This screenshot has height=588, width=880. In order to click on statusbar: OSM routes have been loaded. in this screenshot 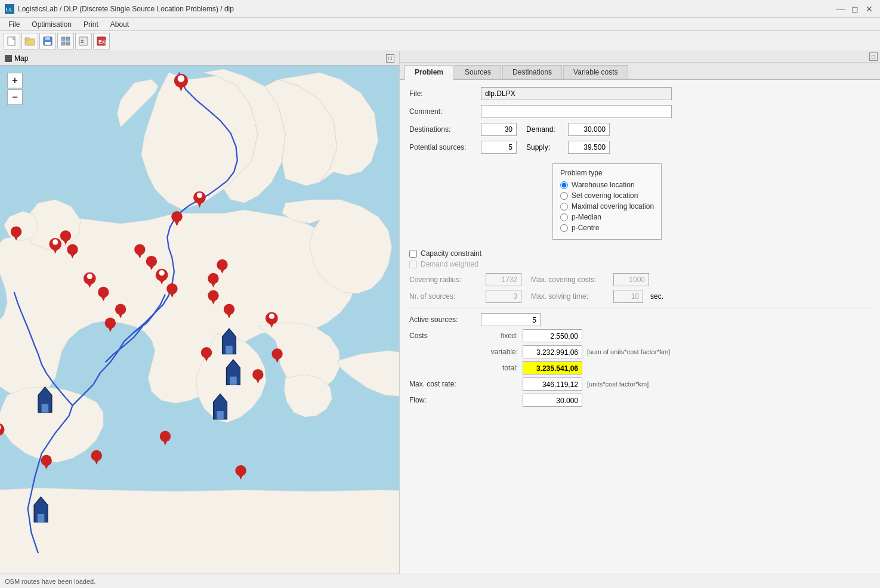, I will do `click(440, 581)`.